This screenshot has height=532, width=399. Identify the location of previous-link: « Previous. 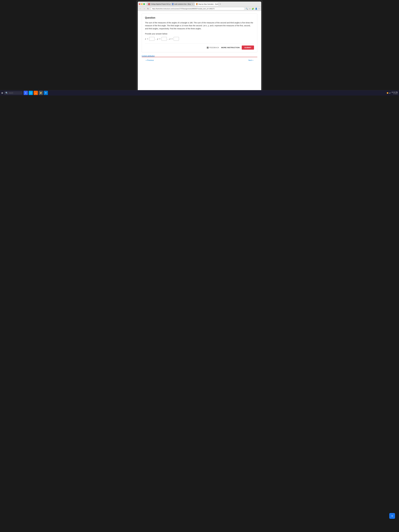
(150, 60).